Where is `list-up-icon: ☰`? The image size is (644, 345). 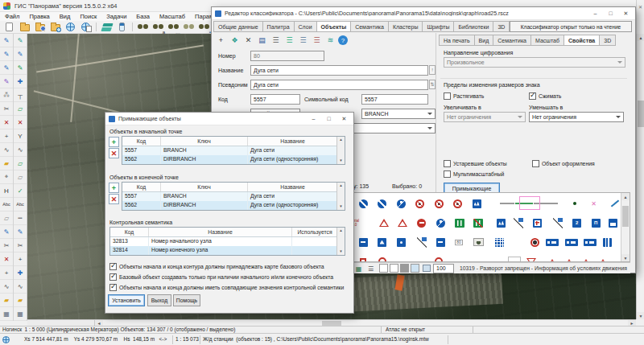 list-up-icon: ☰ is located at coordinates (303, 40).